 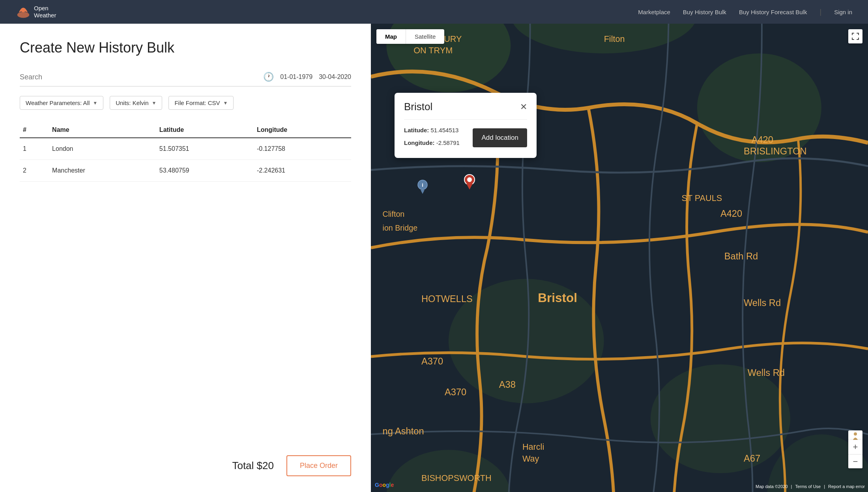 What do you see at coordinates (456, 478) in the screenshot?
I see `svg-text: BISHOPSWORTH` at bounding box center [456, 478].